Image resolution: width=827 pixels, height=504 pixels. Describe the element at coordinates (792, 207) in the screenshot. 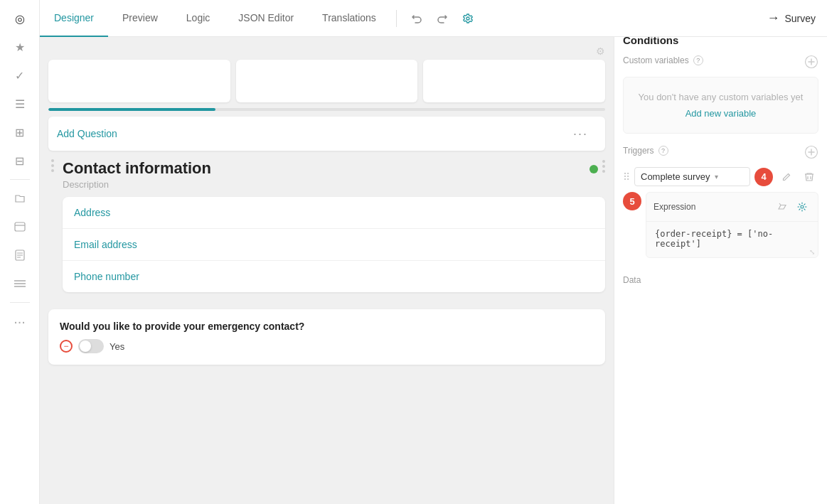

I see `expression-action-buttons` at that location.